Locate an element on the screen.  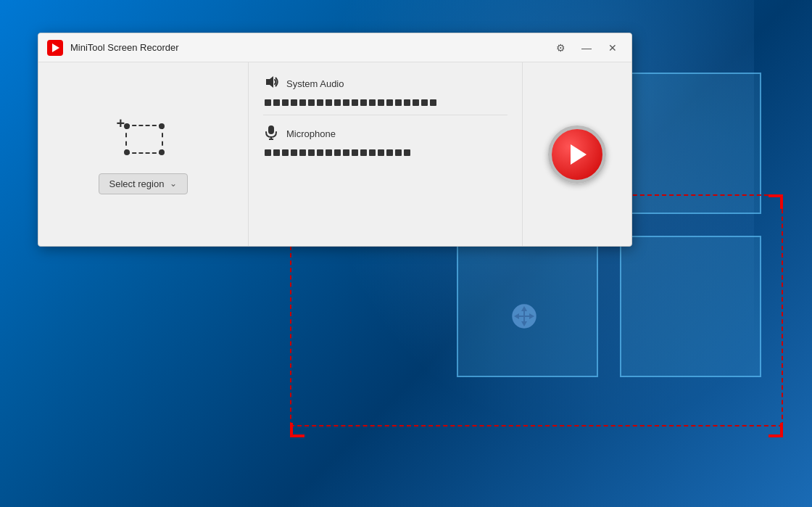
dot-tl is located at coordinates (127, 126).